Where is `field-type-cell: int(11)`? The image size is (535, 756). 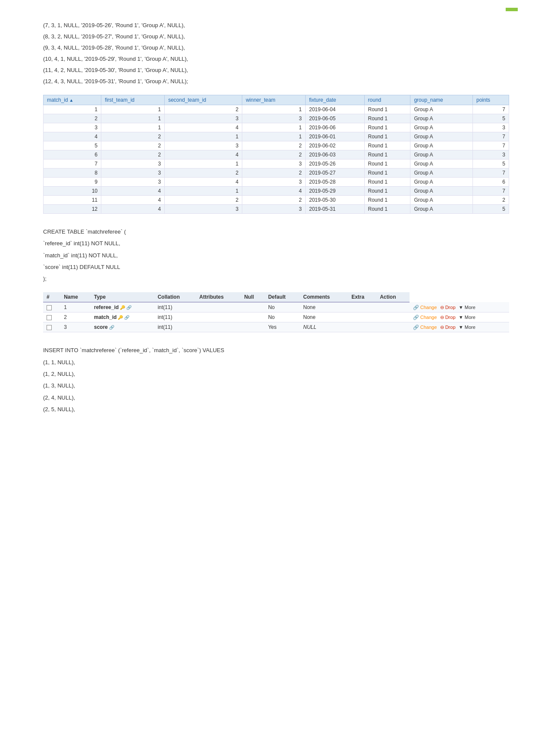
field-type-cell: int(11) is located at coordinates (175, 328).